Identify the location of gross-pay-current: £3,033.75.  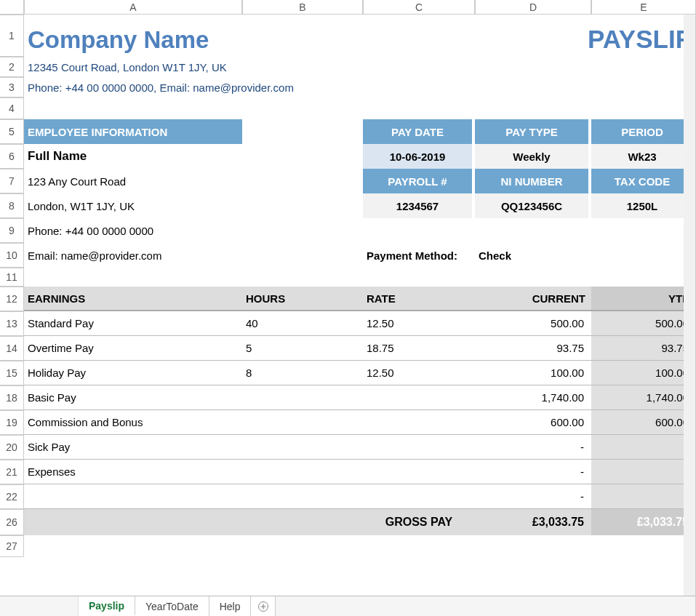
(533, 522).